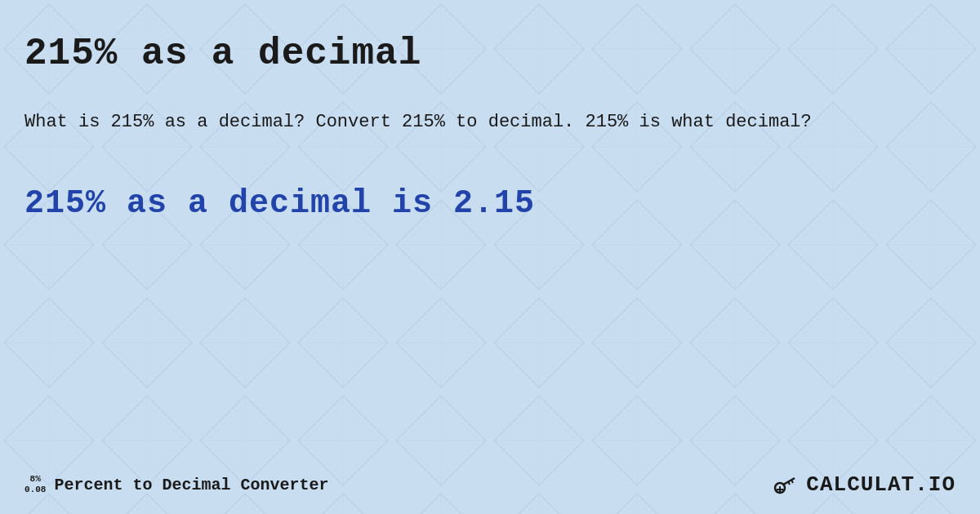  Describe the element at coordinates (490, 204) in the screenshot. I see `result-text: 215% as a decimal is 2.15` at that location.